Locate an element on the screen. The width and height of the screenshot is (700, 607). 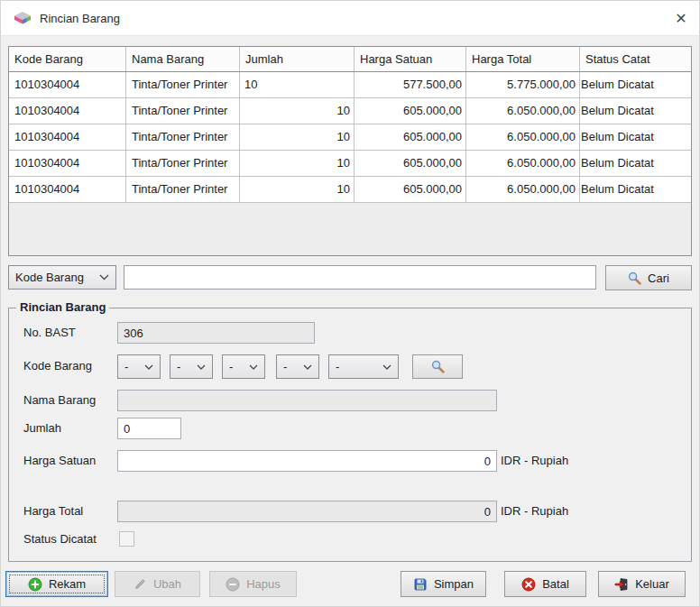
search-field-selector-value: Kode Barang is located at coordinates (50, 278).